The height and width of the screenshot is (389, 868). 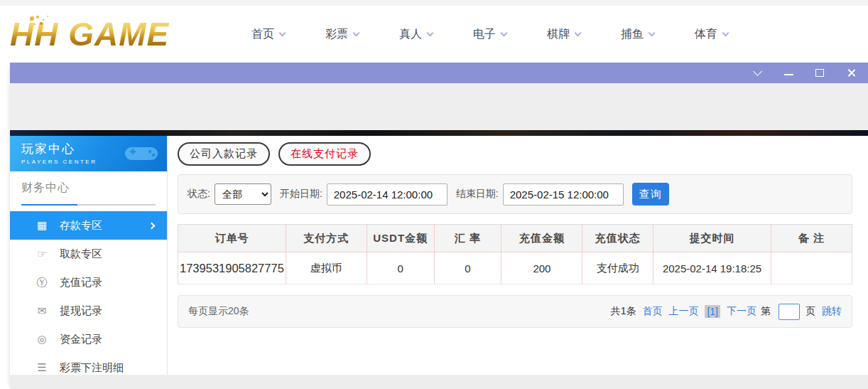 What do you see at coordinates (564, 34) in the screenshot?
I see `nav-item-cards: 棋牌` at bounding box center [564, 34].